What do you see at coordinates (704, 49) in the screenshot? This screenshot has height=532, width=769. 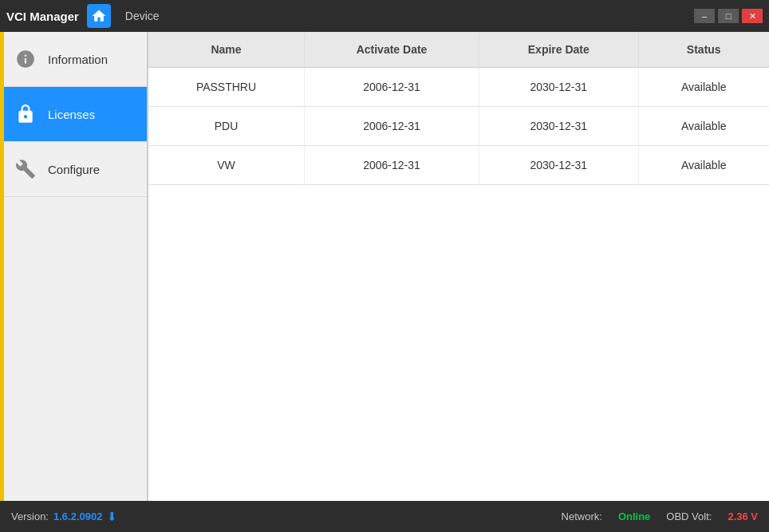 I see `col-status: Status` at bounding box center [704, 49].